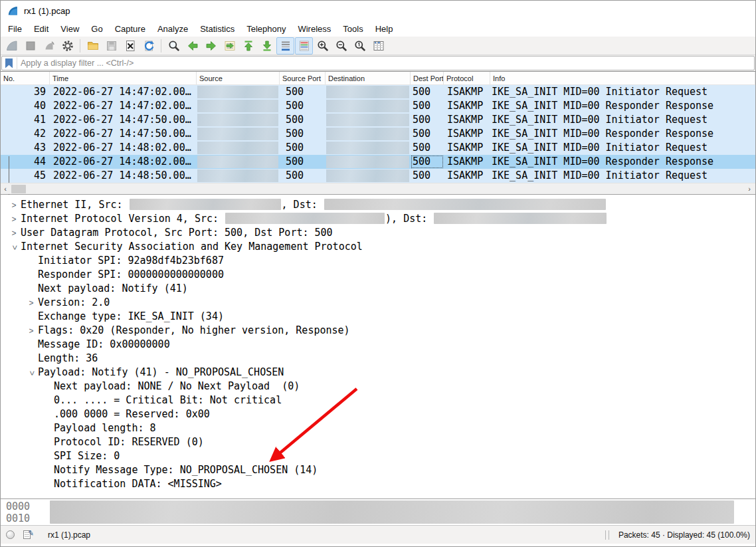 This screenshot has height=547, width=756. What do you see at coordinates (378, 148) in the screenshot?
I see `packet-row: 43 2022-06-27 14:48:02.00… 500 500 ISAKM…` at bounding box center [378, 148].